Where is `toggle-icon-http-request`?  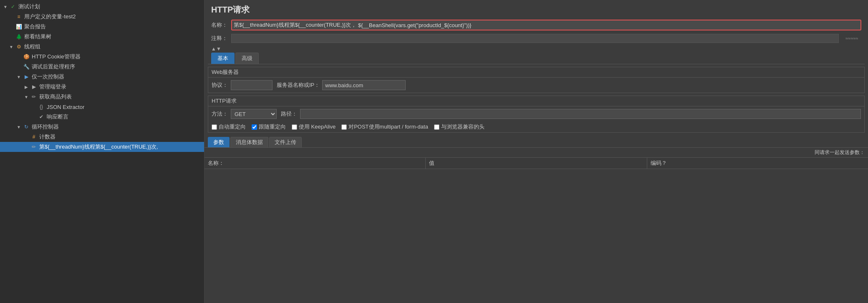 toggle-icon-http-request is located at coordinates (26, 147).